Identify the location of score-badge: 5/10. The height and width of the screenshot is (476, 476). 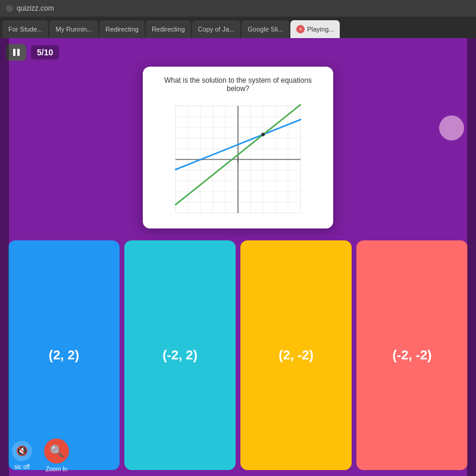
(45, 52).